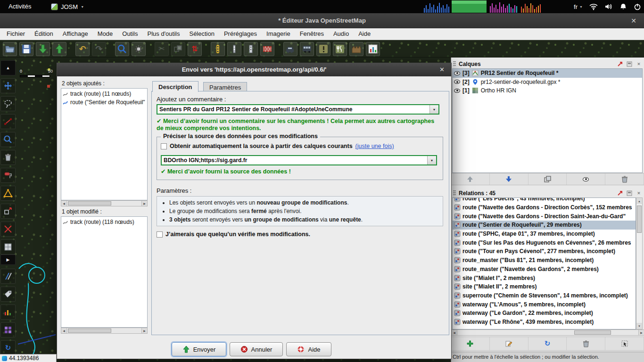 This screenshot has width=644, height=362. Describe the element at coordinates (8, 122) in the screenshot. I see `draw-tool` at that location.